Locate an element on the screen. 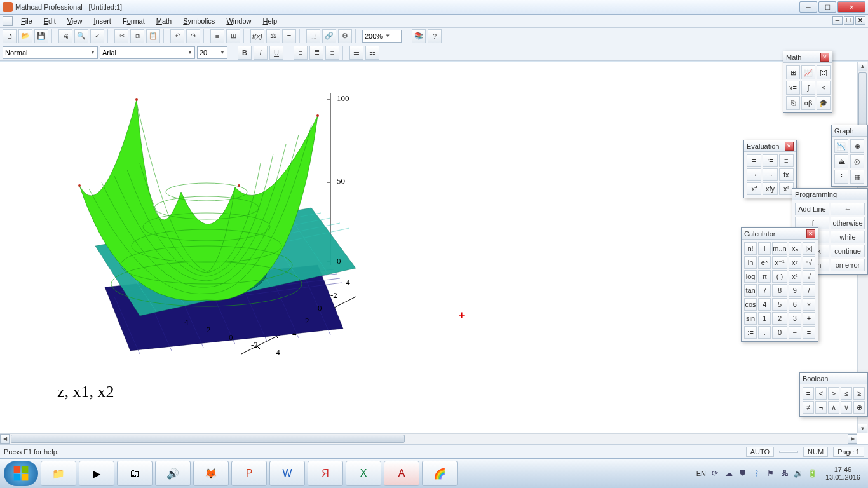 Image resolution: width=868 pixels, height=488 pixels. mdi-doc-icon is located at coordinates (8, 21).